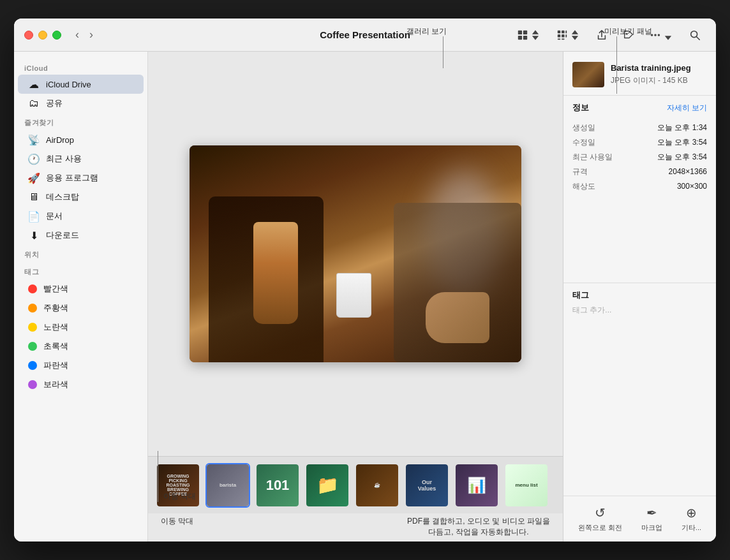  What do you see at coordinates (80, 327) in the screenshot?
I see `sidebar-item-tag-yellow: 노란색` at bounding box center [80, 327].